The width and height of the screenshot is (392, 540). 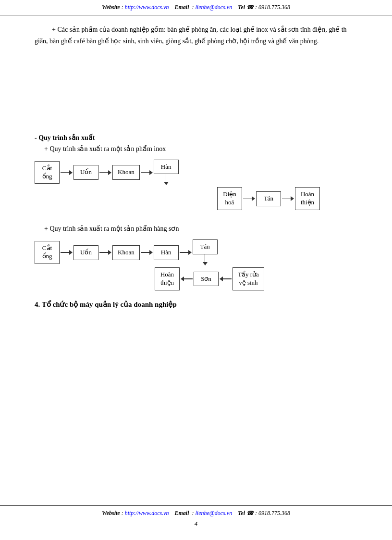 What do you see at coordinates (196, 8) in the screenshot?
I see `header: Website : http://www.docs.vn Email : lie…` at bounding box center [196, 8].